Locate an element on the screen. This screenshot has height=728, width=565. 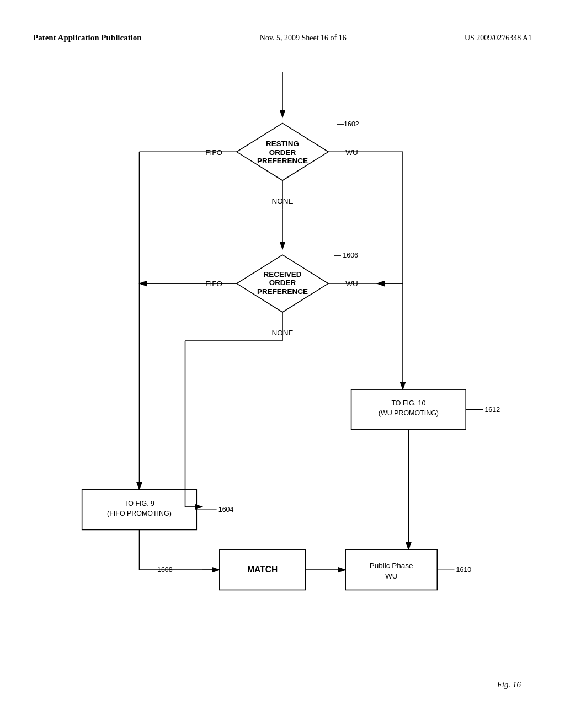
label-order1: ORDER is located at coordinates (282, 152).